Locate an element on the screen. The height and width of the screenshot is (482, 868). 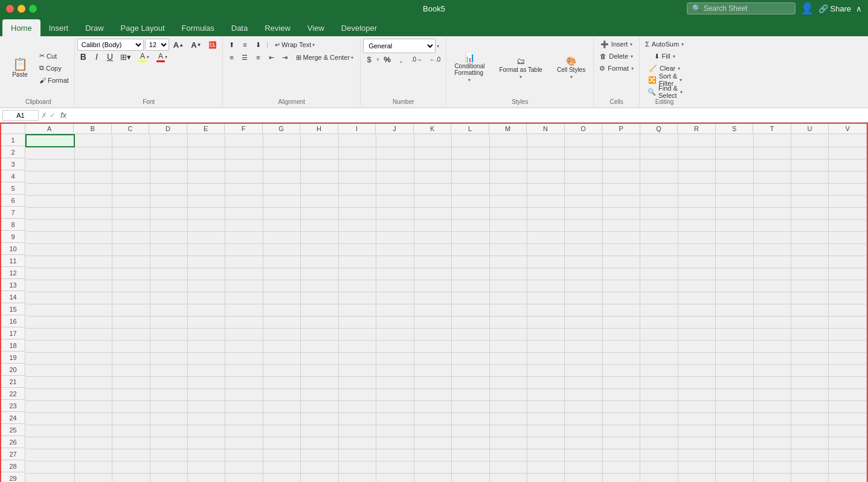
col-header-b: B is located at coordinates (93, 129).